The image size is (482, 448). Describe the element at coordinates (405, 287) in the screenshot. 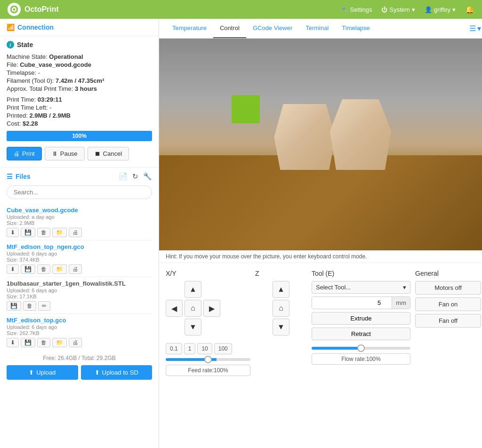

I see `dropdown-arrow-icon: ▾` at that location.